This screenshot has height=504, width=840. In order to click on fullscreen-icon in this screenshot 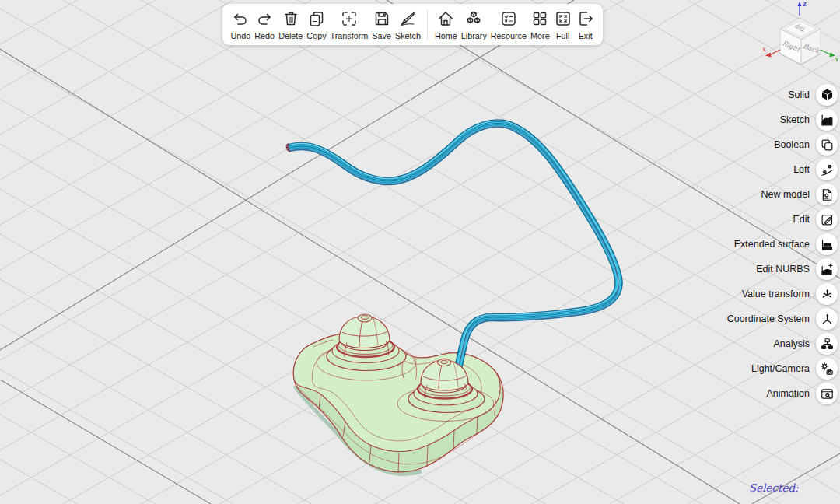, I will do `click(563, 20)`.